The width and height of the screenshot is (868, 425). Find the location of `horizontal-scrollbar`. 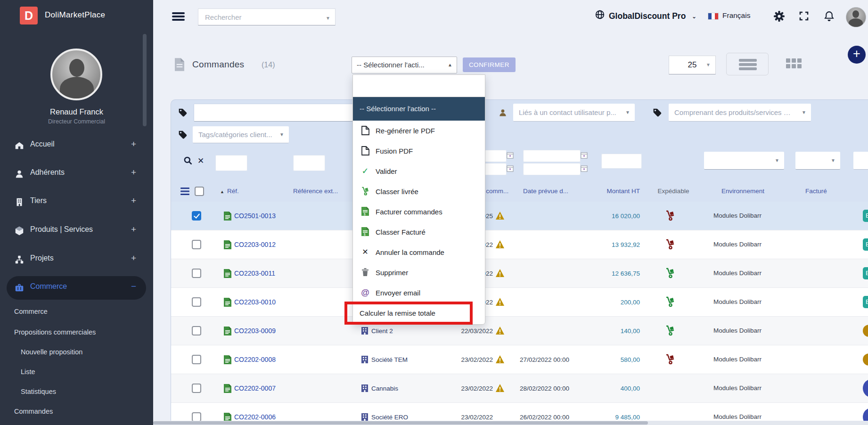

horizontal-scrollbar is located at coordinates (511, 423).